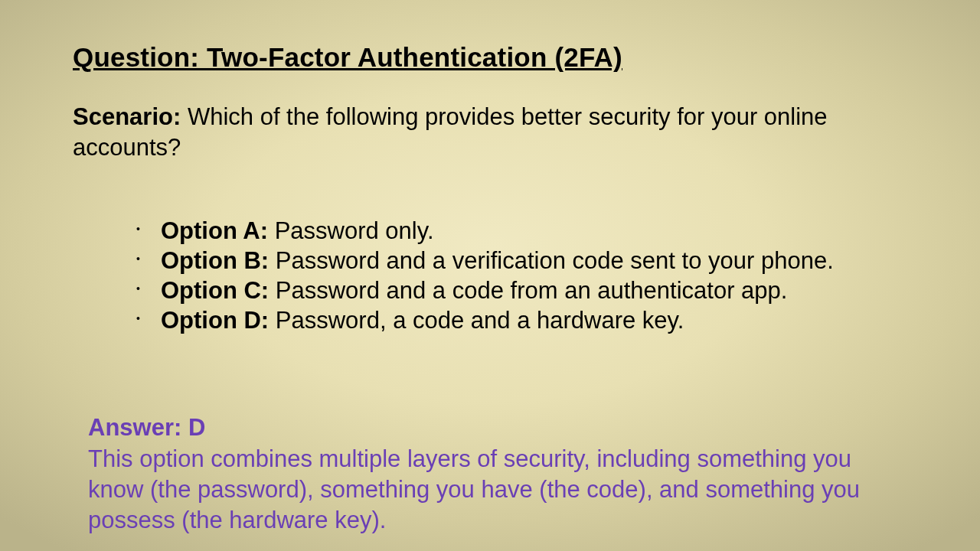 The width and height of the screenshot is (980, 551). I want to click on option-label: Option B:, so click(214, 260).